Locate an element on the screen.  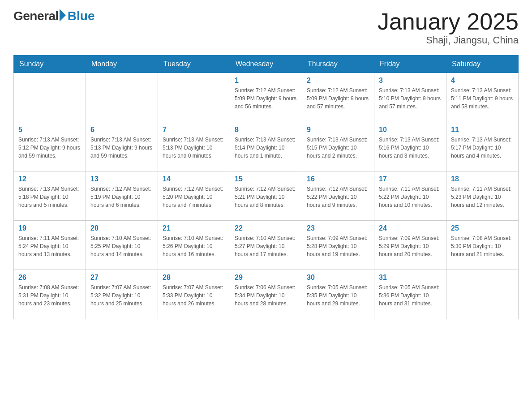
logo: General Blue is located at coordinates (54, 16).